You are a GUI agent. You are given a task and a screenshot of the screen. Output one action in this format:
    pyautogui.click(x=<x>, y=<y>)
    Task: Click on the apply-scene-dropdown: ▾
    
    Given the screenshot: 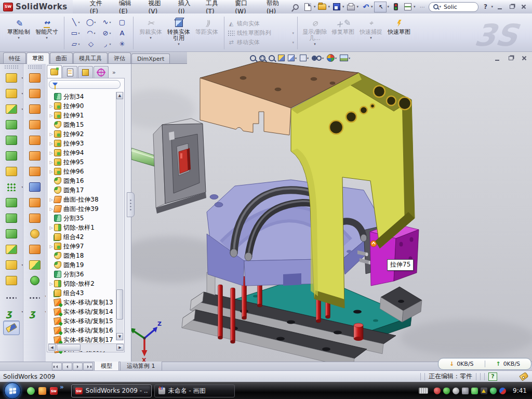 What is the action you would take?
    pyautogui.click(x=349, y=58)
    